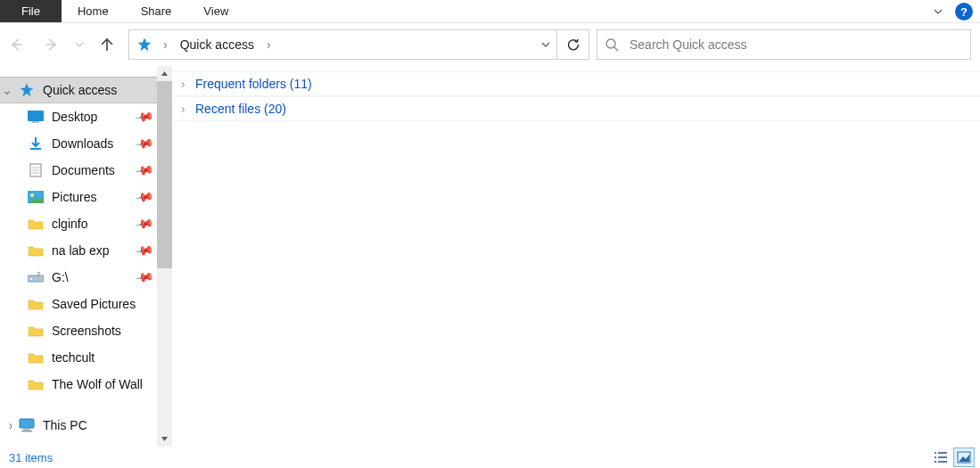  I want to click on address-history-dropdown, so click(545, 45).